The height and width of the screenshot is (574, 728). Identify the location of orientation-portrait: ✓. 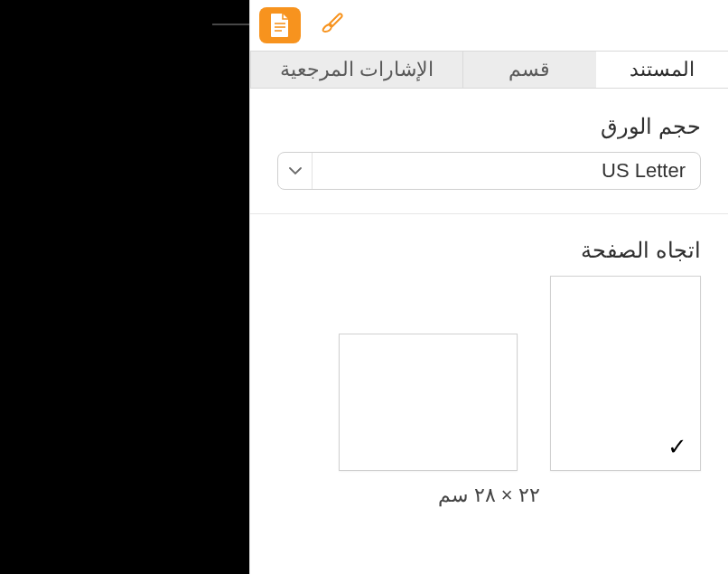
(625, 373).